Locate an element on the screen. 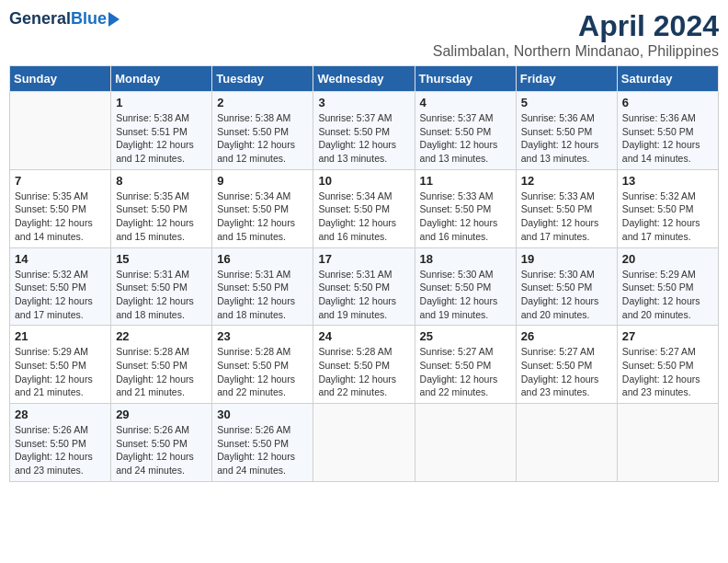  calendar-cell: 21Sunrise: 5:29 AM Sunset: 5:50 PM Dayli… is located at coordinates (61, 364).